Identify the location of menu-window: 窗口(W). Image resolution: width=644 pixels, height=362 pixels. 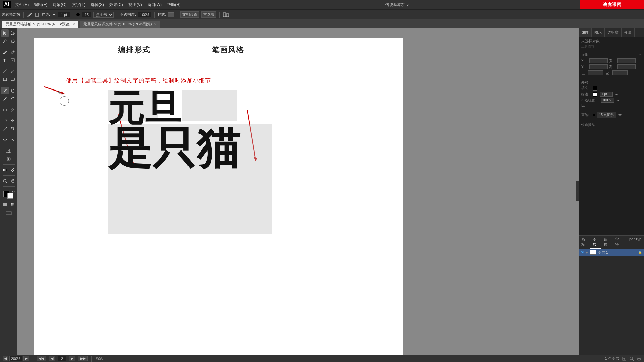
(154, 5).